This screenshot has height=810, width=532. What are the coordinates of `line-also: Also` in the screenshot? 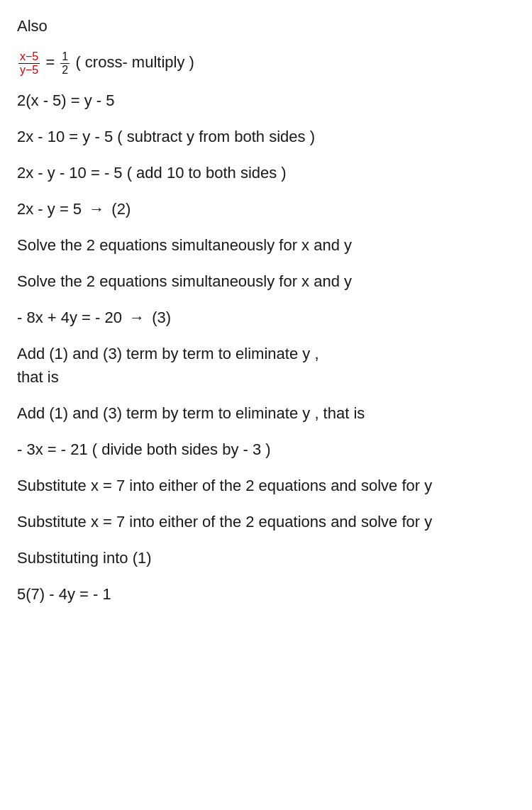 It's located at (266, 26).